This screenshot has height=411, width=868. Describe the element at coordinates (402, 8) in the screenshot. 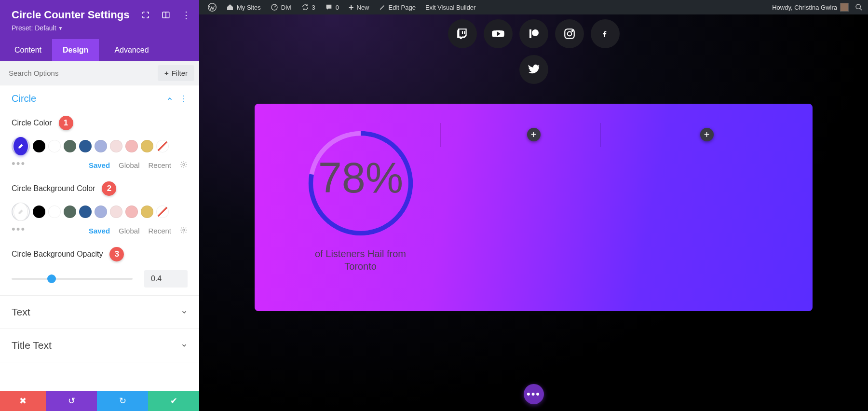

I see `wp-edit-label: Edit Page` at that location.